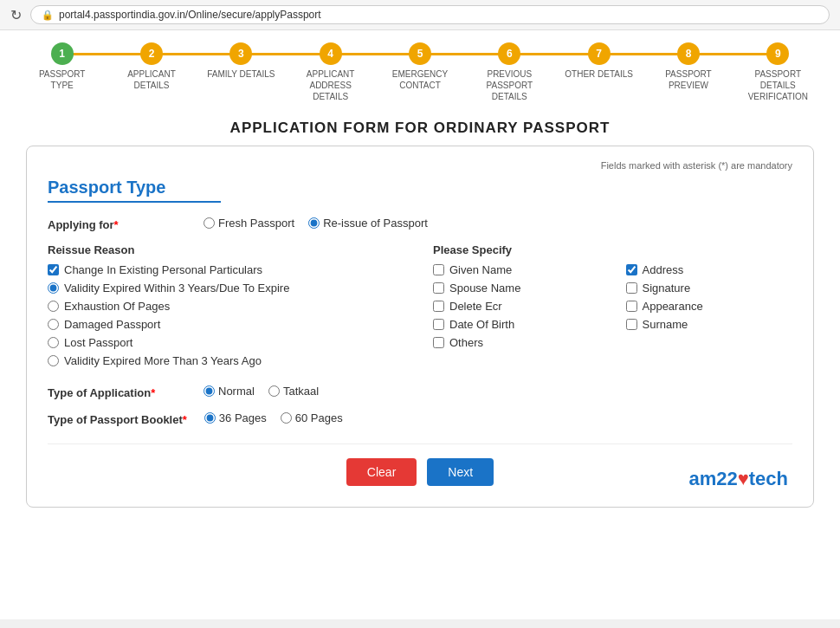 The height and width of the screenshot is (628, 840). Describe the element at coordinates (516, 343) in the screenshot. I see `specify-others: Others` at that location.